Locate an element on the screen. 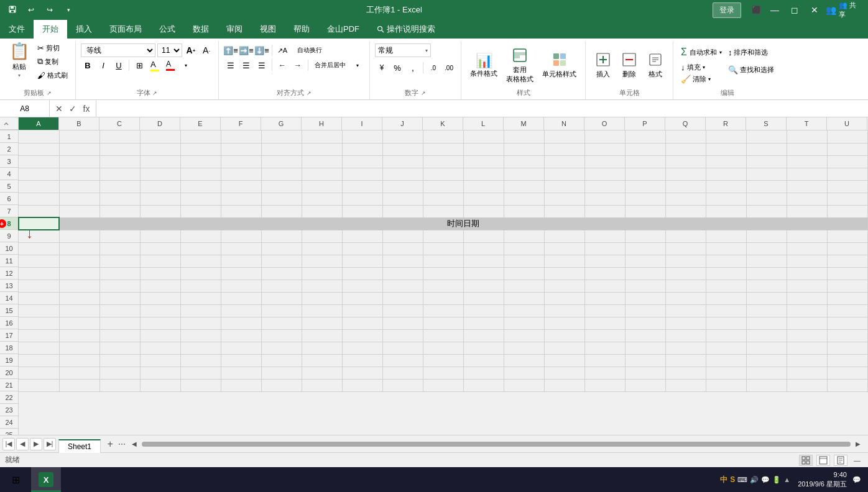 This screenshot has width=868, height=492. underline-button: U is located at coordinates (119, 65).